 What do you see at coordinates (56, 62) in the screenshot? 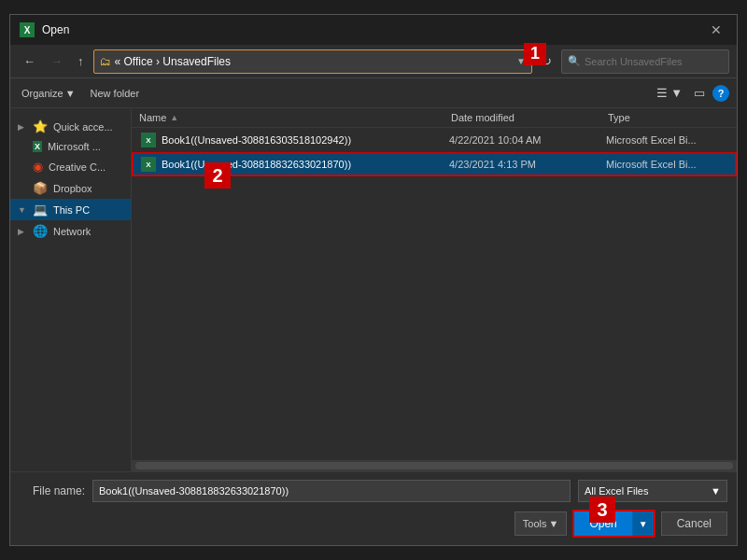
I see `forward-button: →` at bounding box center [56, 62].